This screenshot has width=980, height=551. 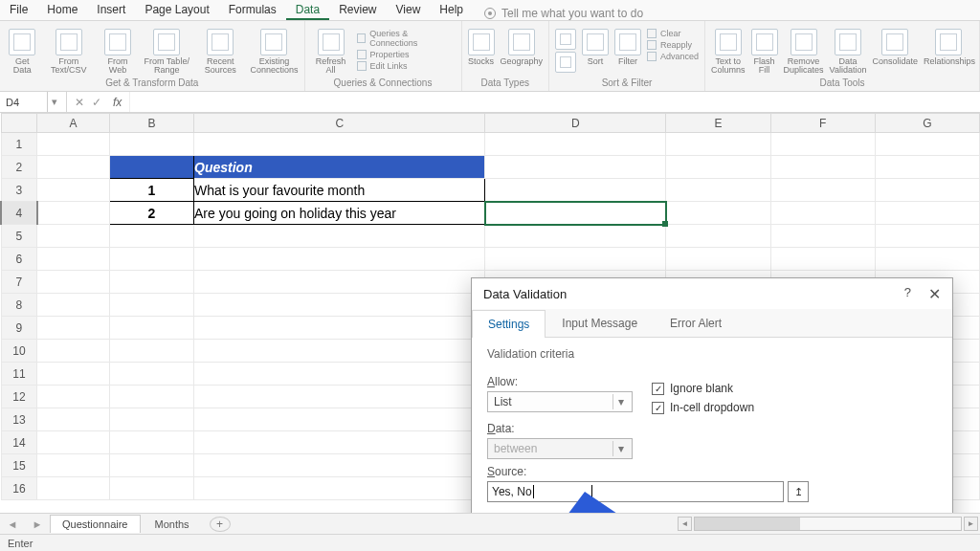 What do you see at coordinates (69, 66) in the screenshot?
I see `from-textcsv-label: From Text/CSV` at bounding box center [69, 66].